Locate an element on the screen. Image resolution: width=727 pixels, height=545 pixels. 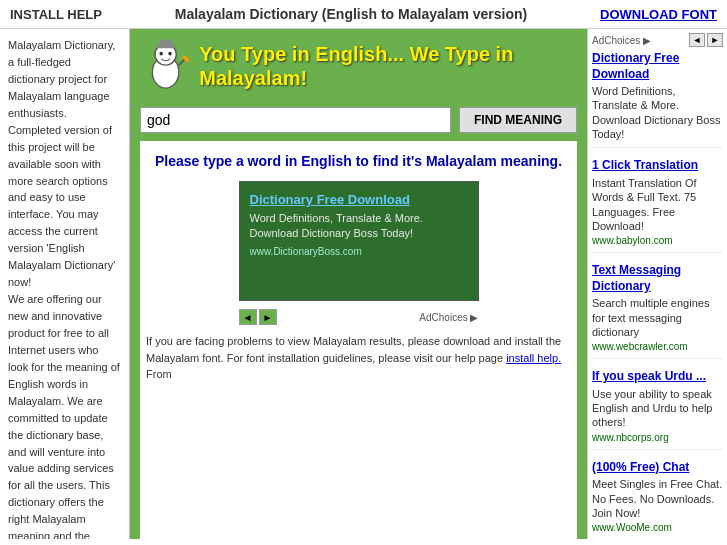
adchoices-label: AdChoices ▶ is located at coordinates (448, 318).